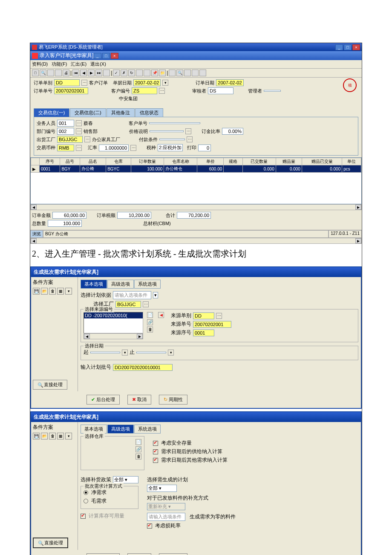 Image resolution: width=392 pixels, height=555 pixels. Describe the element at coordinates (150, 315) in the screenshot. I see `add-source-icon: 📄` at that location.